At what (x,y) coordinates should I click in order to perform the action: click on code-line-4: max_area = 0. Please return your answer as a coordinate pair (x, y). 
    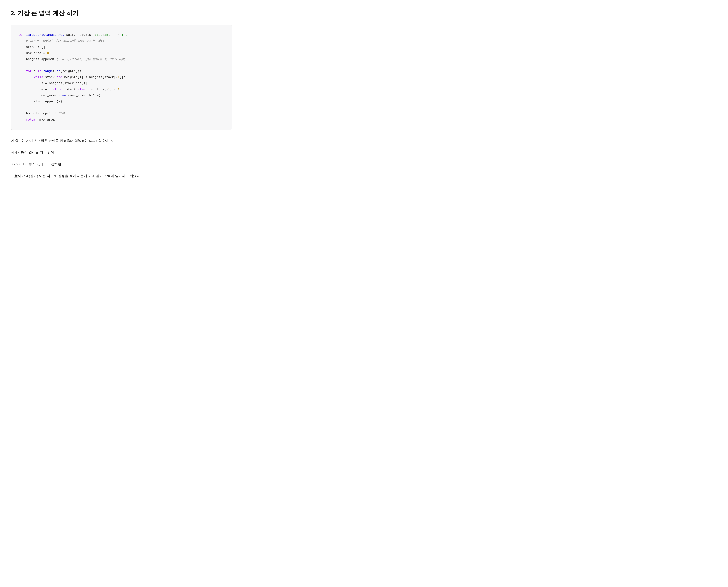
    Looking at the image, I should click on (121, 53).